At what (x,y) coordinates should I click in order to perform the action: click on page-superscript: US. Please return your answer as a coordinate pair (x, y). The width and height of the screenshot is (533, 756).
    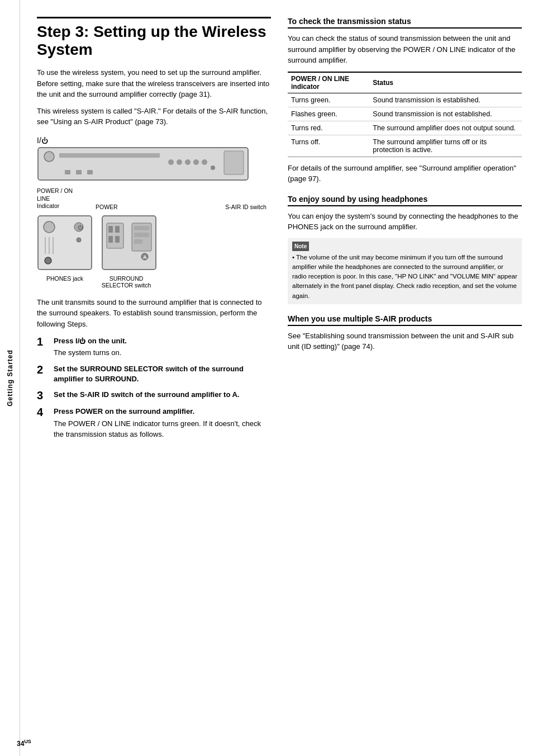
    Looking at the image, I should click on (28, 741).